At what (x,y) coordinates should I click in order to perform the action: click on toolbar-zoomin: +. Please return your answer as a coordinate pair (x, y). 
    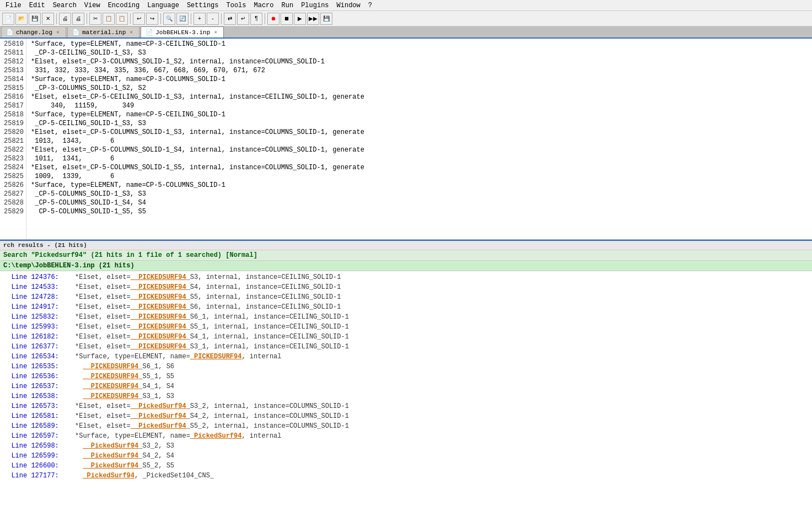
    Looking at the image, I should click on (200, 19).